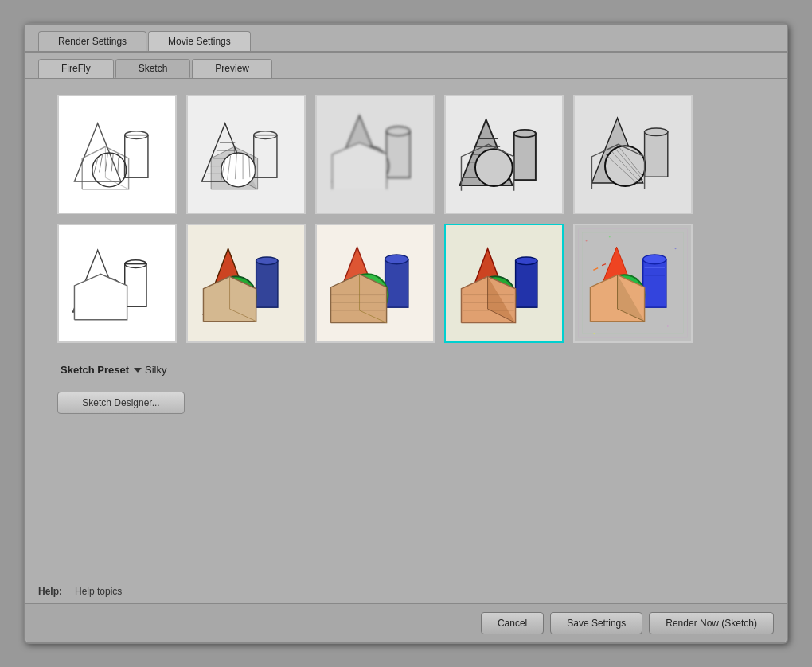 This screenshot has width=812, height=667. I want to click on help-label: Help:, so click(50, 591).